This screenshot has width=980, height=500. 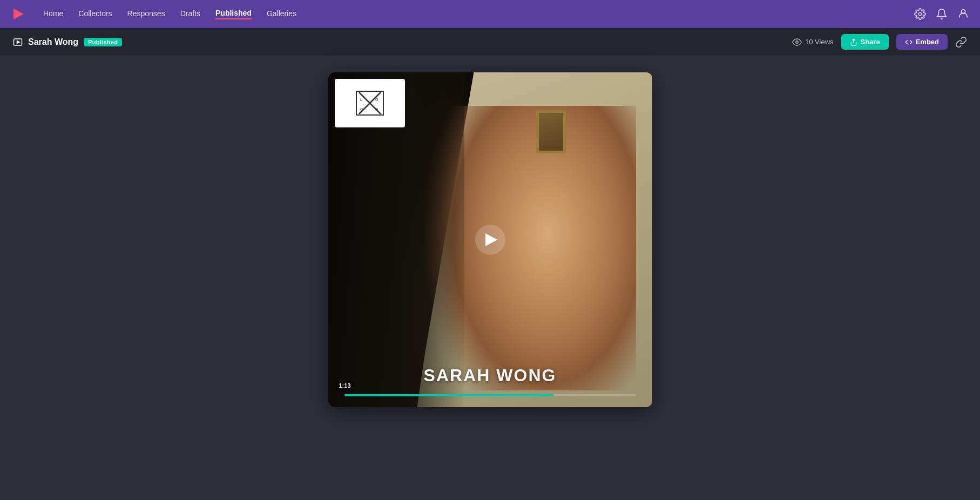 I want to click on svg-text: L, so click(x=361, y=99).